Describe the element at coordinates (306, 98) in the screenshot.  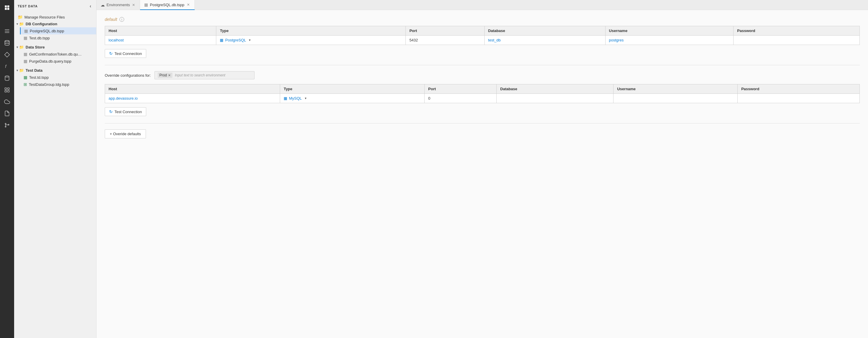
I see `type-chevron-2: ▾` at that location.